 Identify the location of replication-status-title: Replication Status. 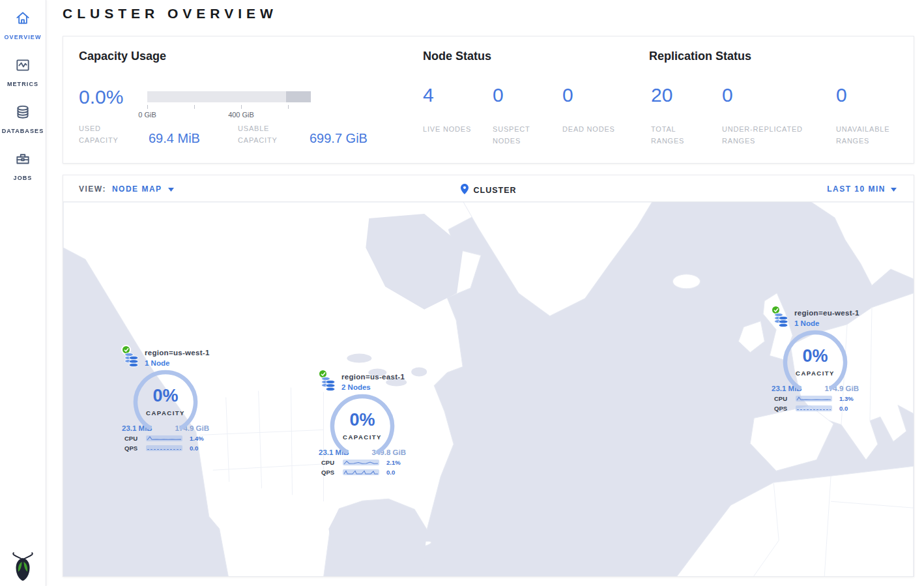
(700, 56).